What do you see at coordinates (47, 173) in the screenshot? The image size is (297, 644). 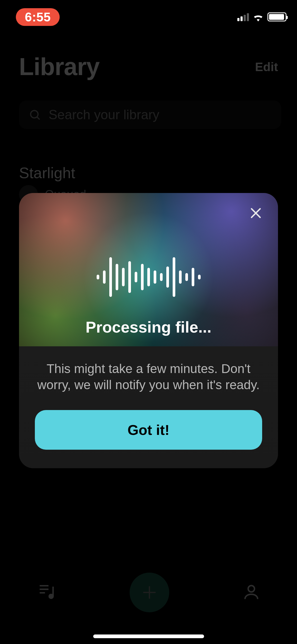 I see `track-title: Starlight` at bounding box center [47, 173].